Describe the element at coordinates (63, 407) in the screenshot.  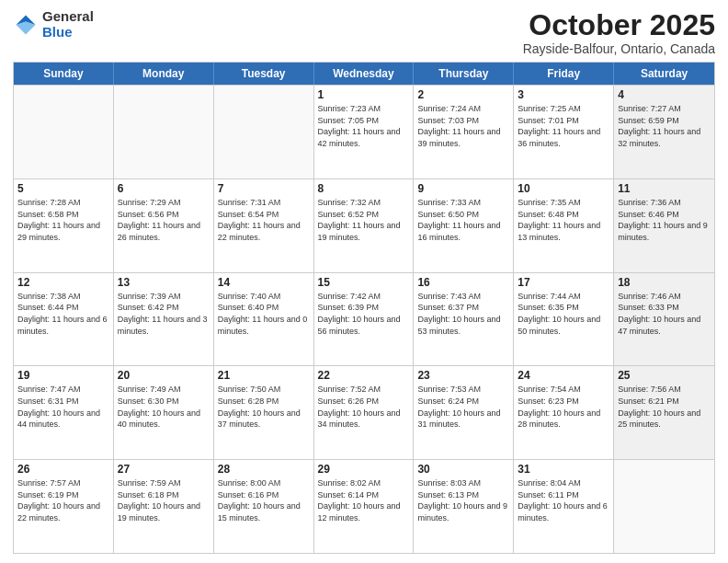
I see `day-detail: Sunrise: 7:47 AM Sunset: 6:31 PM Dayligh…` at that location.